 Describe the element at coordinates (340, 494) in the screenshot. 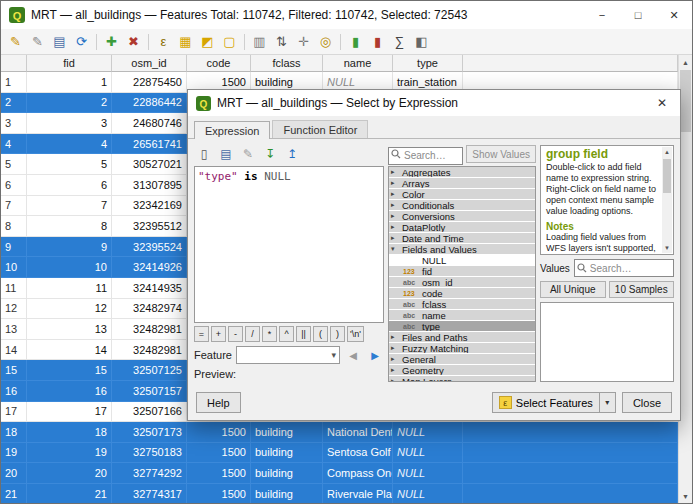

I see `table-row: 2121327743171500buildingRivervale PlazaN…` at that location.